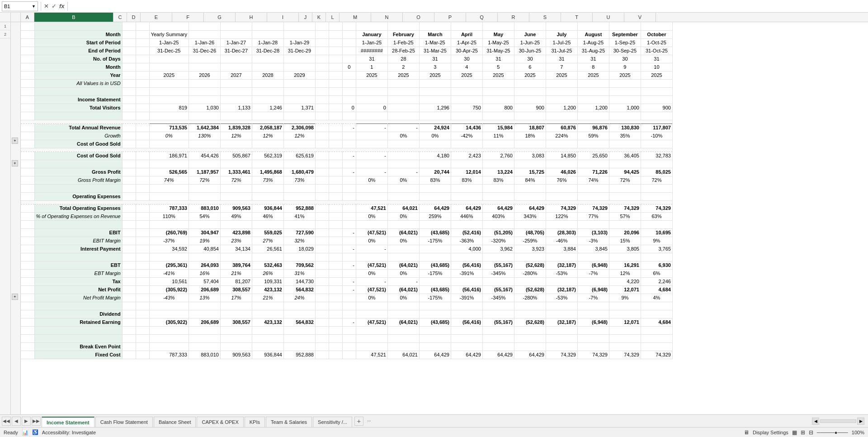 This screenshot has height=437, width=868. Describe the element at coordinates (403, 67) in the screenshot. I see `cell-N6: 2` at that location.